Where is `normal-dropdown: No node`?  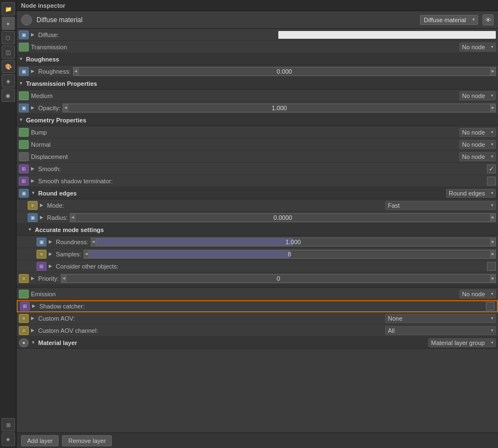
normal-dropdown: No node is located at coordinates (478, 145).